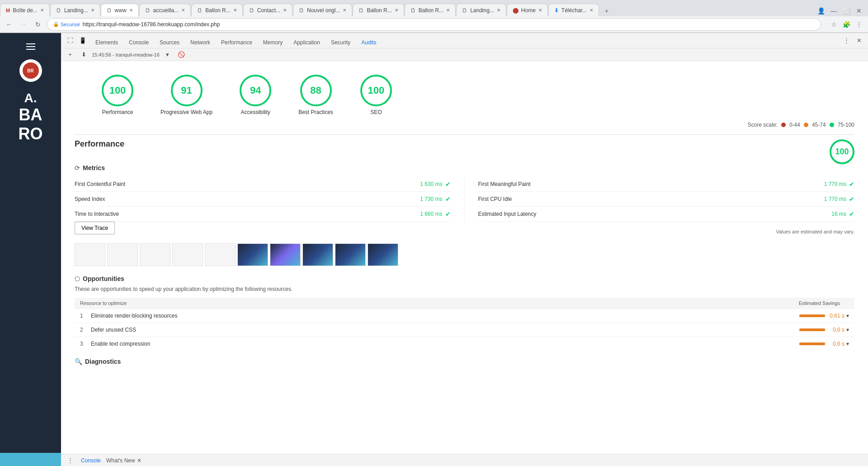 Image resolution: width=868 pixels, height=466 pixels. What do you see at coordinates (268, 10) in the screenshot?
I see `browser-tab-contact: 🗋 Contact... ✕` at bounding box center [268, 10].